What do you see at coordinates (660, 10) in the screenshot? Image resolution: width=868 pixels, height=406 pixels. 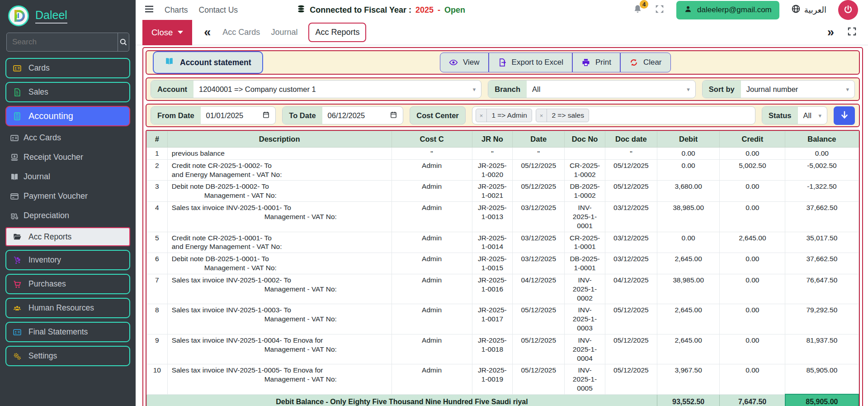 I see `expand-arrows-icon` at bounding box center [660, 10].